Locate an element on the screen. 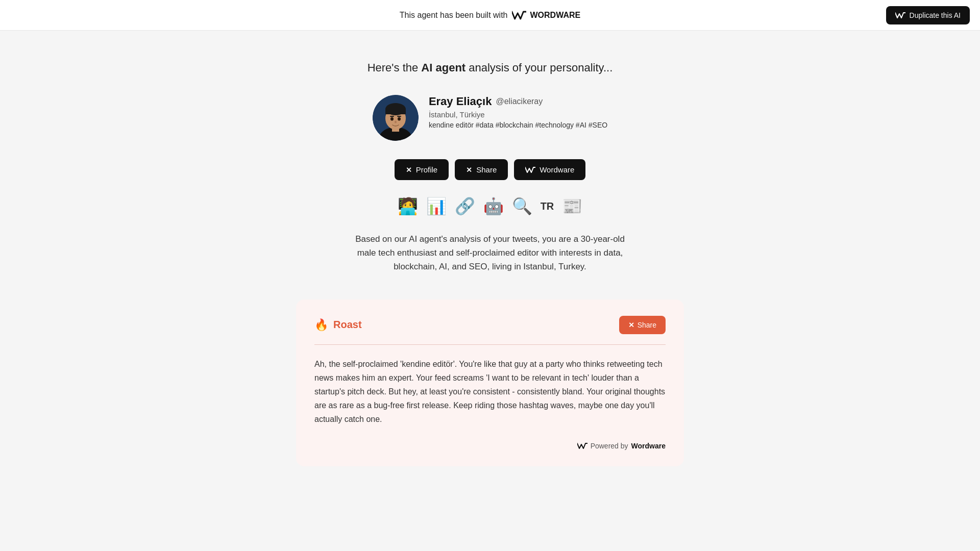  avatar is located at coordinates (396, 118).